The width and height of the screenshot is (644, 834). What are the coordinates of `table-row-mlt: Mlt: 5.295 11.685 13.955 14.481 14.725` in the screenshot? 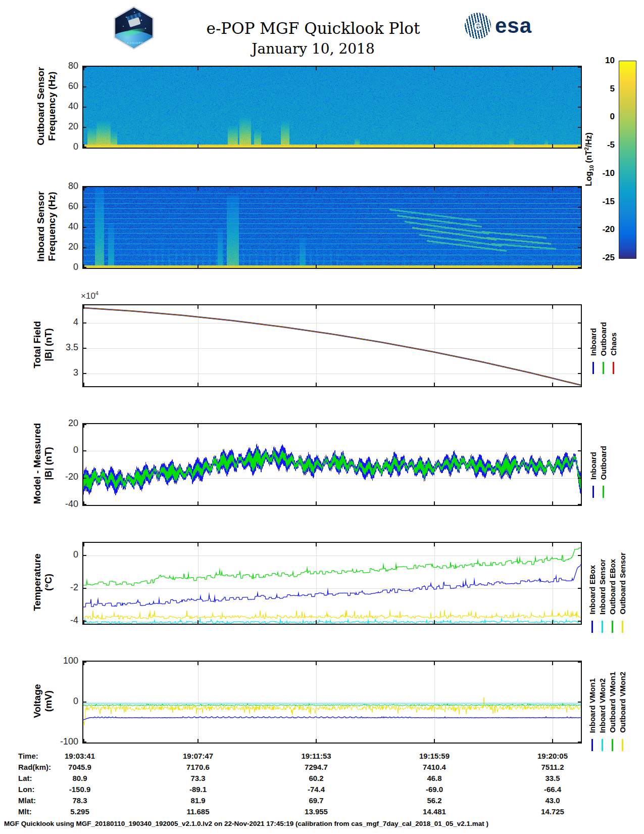 It's located at (322, 812).